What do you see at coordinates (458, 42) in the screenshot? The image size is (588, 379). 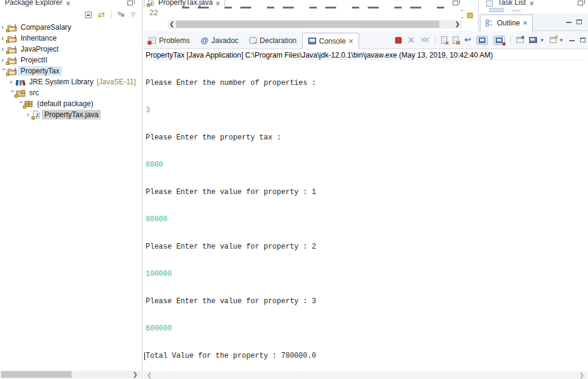 I see `lock-glyph` at bounding box center [458, 42].